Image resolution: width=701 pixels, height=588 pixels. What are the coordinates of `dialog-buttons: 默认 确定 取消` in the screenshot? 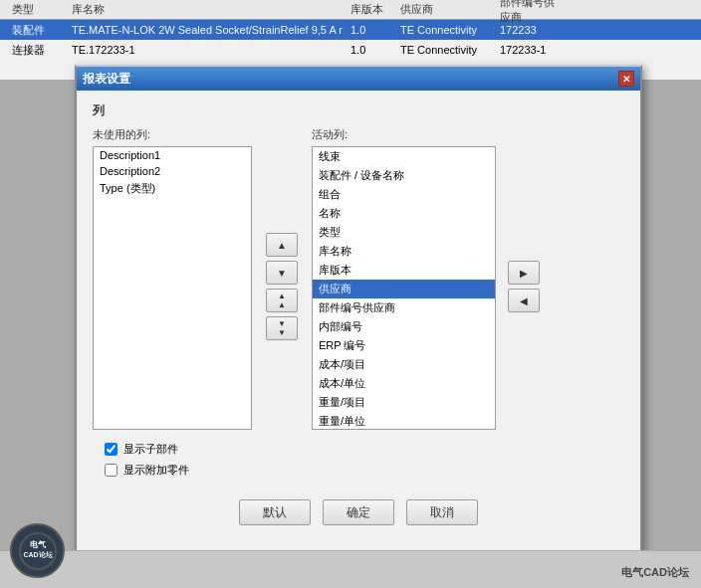 It's located at (358, 510).